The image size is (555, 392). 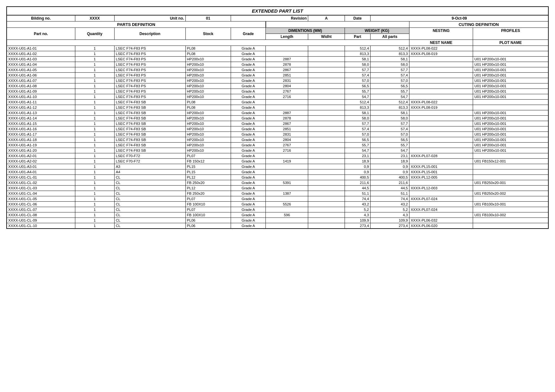 I want to click on table-row: XXXX-U01-A1-011LSEC F74-F83 PSPL08Grade …, so click(x=278, y=49).